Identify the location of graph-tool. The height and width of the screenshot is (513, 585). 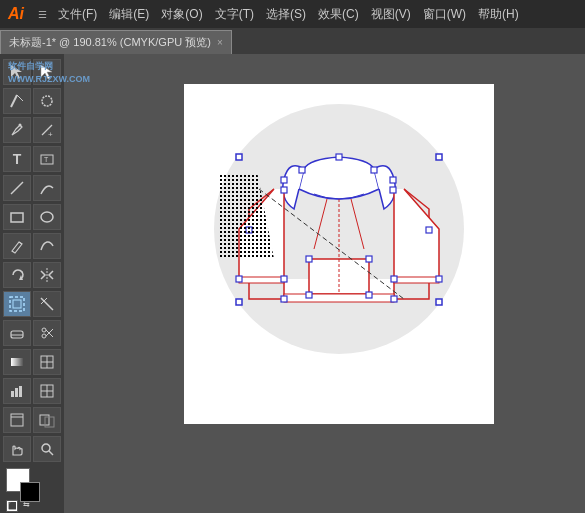
(17, 391).